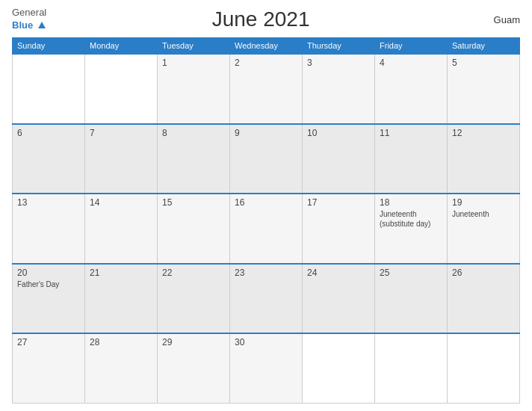 This screenshot has width=532, height=411. What do you see at coordinates (483, 203) in the screenshot?
I see `day-number: 19` at bounding box center [483, 203].